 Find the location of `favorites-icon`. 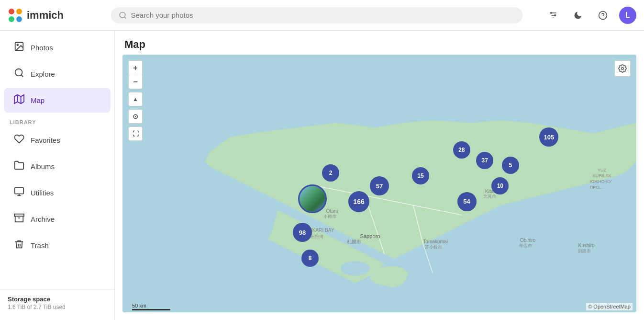

favorites-icon is located at coordinates (19, 140).